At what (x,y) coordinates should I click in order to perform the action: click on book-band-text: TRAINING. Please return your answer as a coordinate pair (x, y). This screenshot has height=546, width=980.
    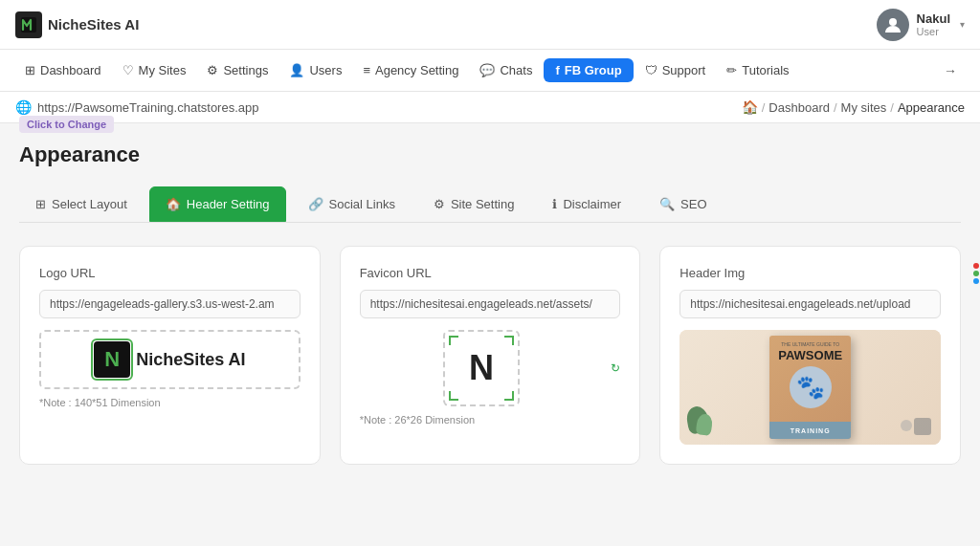
    Looking at the image, I should click on (811, 430).